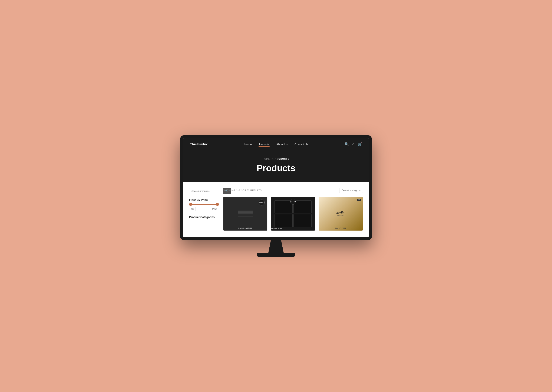 This screenshot has height=392, width=552. I want to click on halsa-badge-1: HALSA, so click(262, 203).